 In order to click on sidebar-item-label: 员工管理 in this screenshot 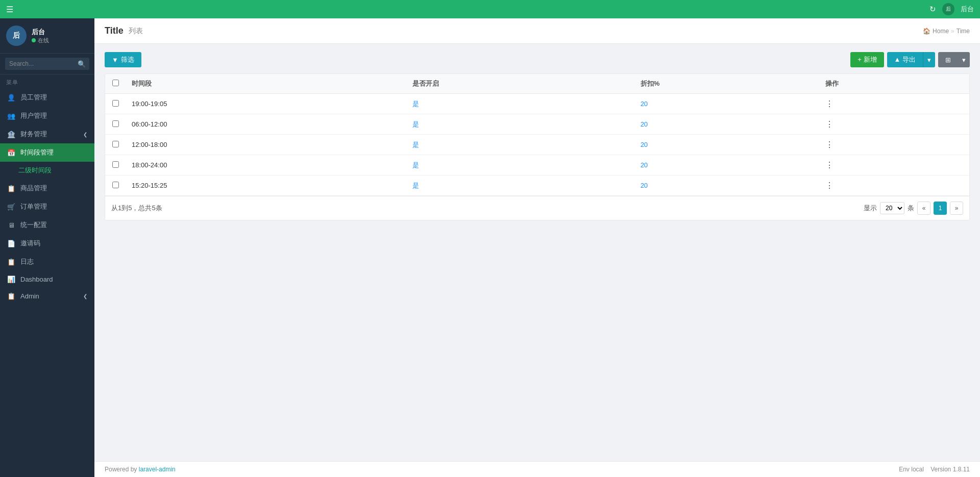, I will do `click(34, 97)`.